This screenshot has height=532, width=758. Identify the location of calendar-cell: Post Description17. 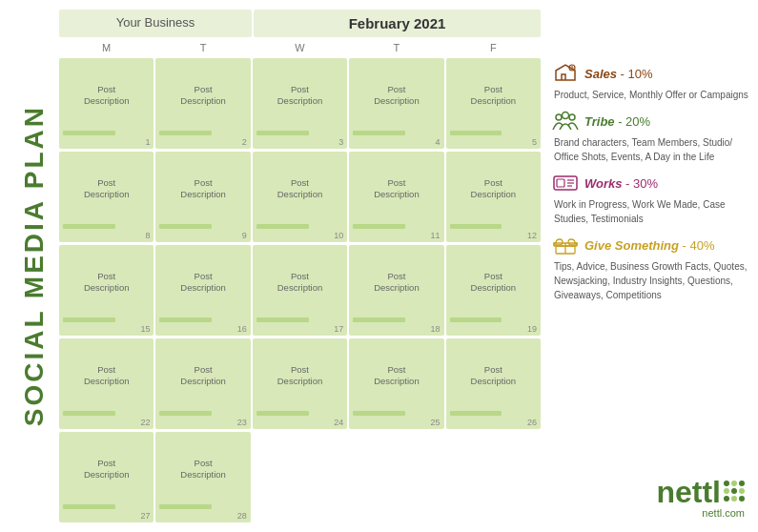
(299, 290).